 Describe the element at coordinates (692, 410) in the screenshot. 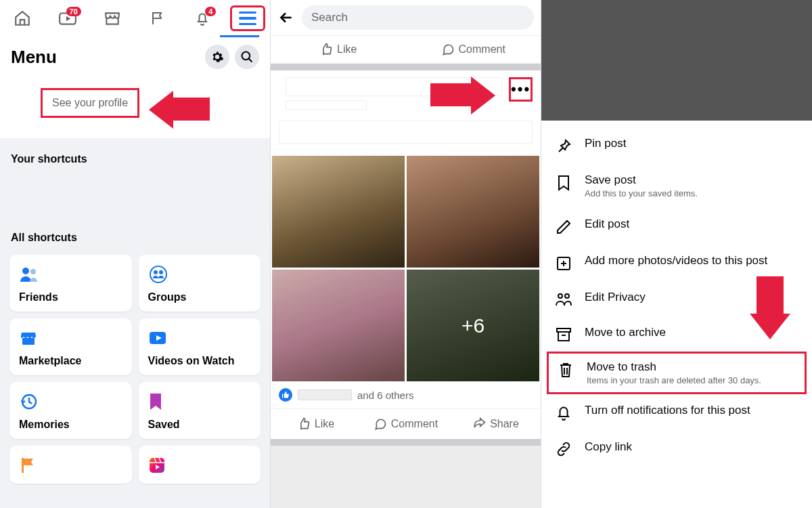

I see `option-label: Turn off notifications for this post` at that location.